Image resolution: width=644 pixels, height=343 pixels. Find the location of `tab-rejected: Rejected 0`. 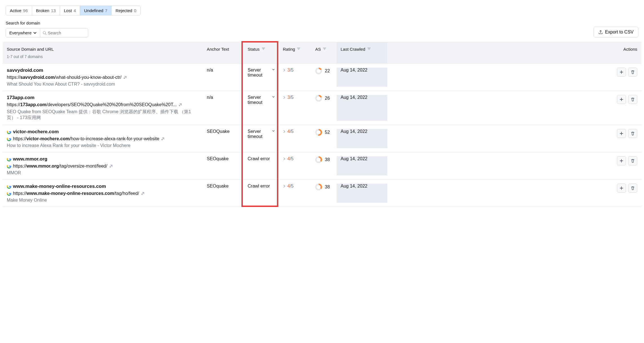

tab-rejected: Rejected 0 is located at coordinates (126, 11).